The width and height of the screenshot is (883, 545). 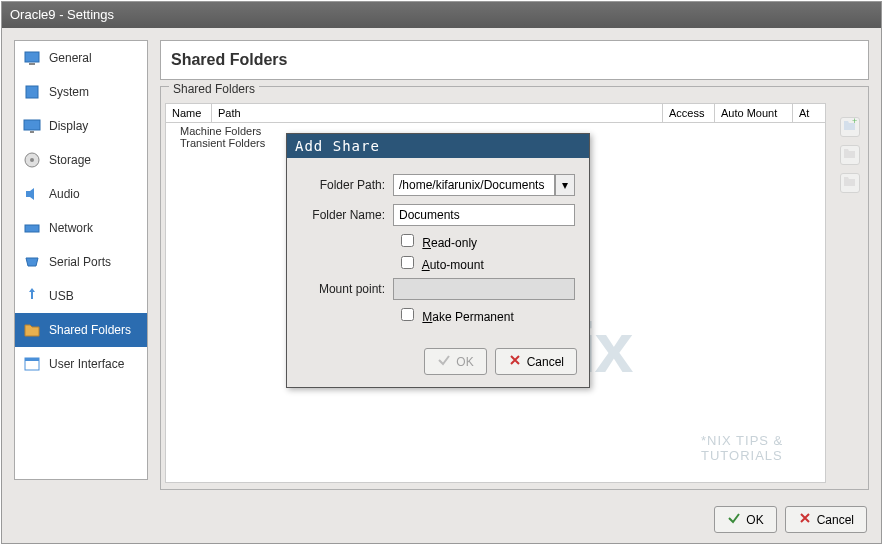 What do you see at coordinates (81, 364) in the screenshot?
I see `sidebar-item-user-interface: User Interface` at bounding box center [81, 364].